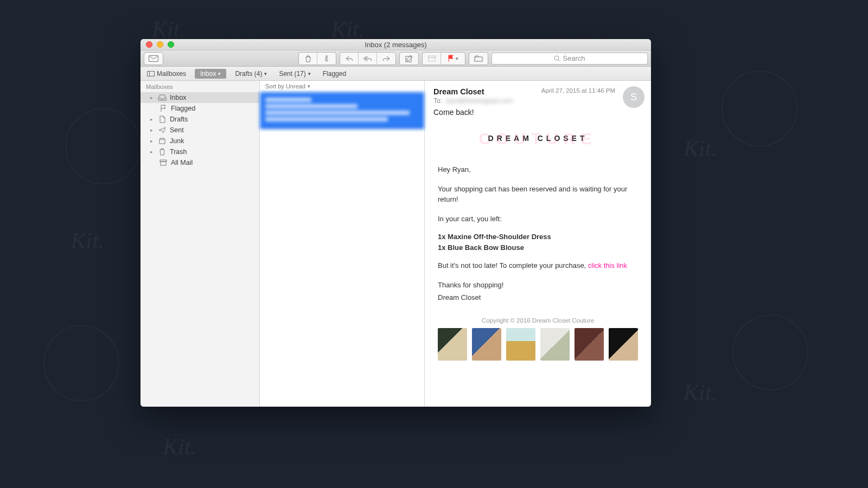 The width and height of the screenshot is (868, 488). What do you see at coordinates (162, 119) in the screenshot?
I see `document-icon` at bounding box center [162, 119].